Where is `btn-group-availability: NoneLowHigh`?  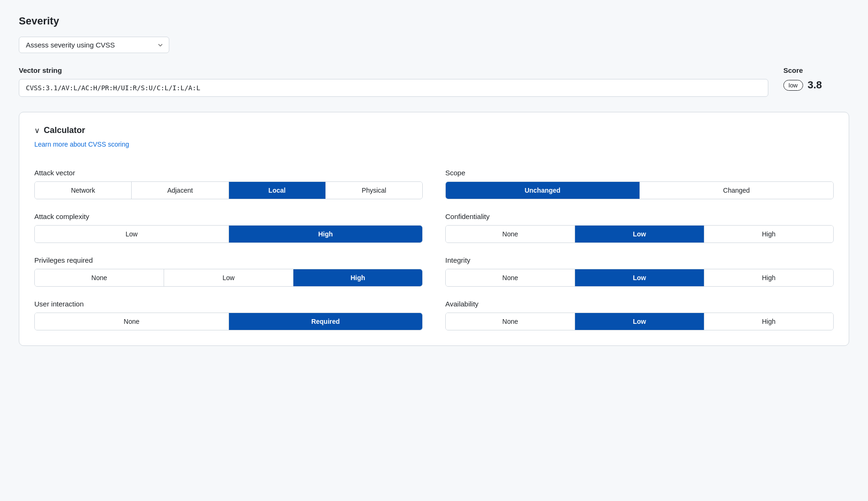 btn-group-availability: NoneLowHigh is located at coordinates (639, 321).